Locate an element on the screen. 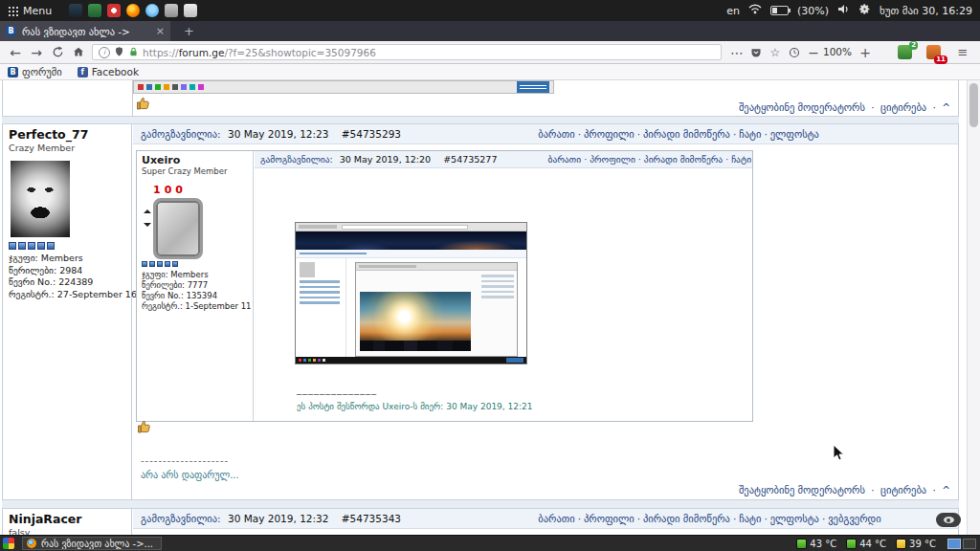 The width and height of the screenshot is (980, 551). lock-icon is located at coordinates (134, 52).